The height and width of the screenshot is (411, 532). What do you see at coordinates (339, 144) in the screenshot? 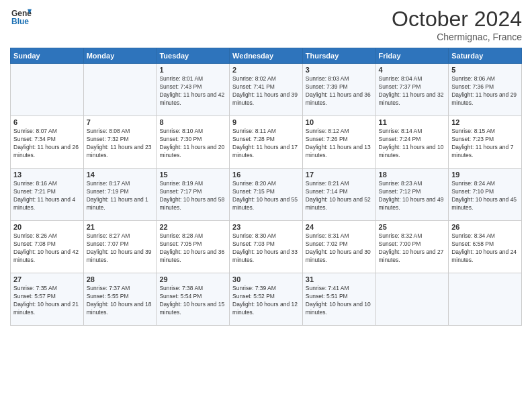
I see `day-detail: Sunrise: 8:12 AMSunset: 7:26 PMDaylight:…` at bounding box center [339, 144].